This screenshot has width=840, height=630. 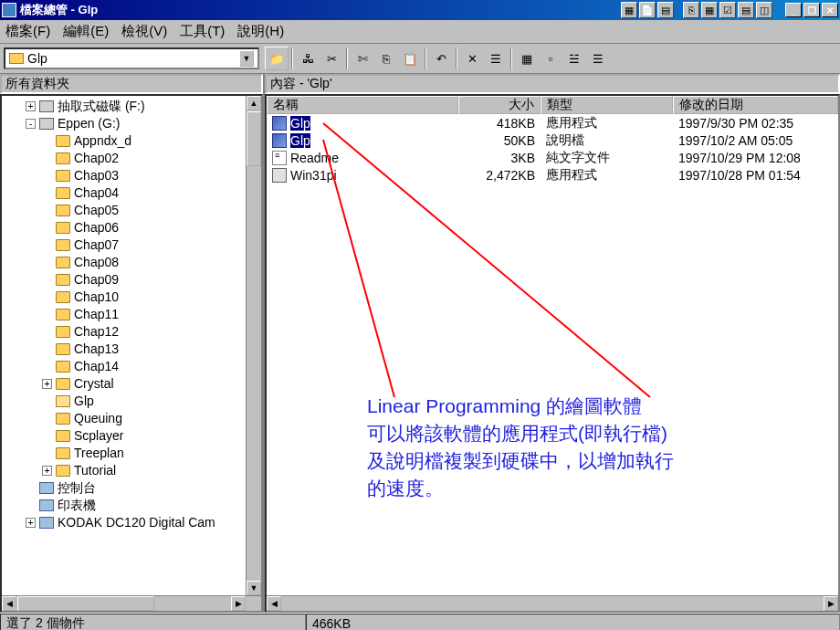 I want to click on tree-item: Chap13, so click(x=131, y=349).